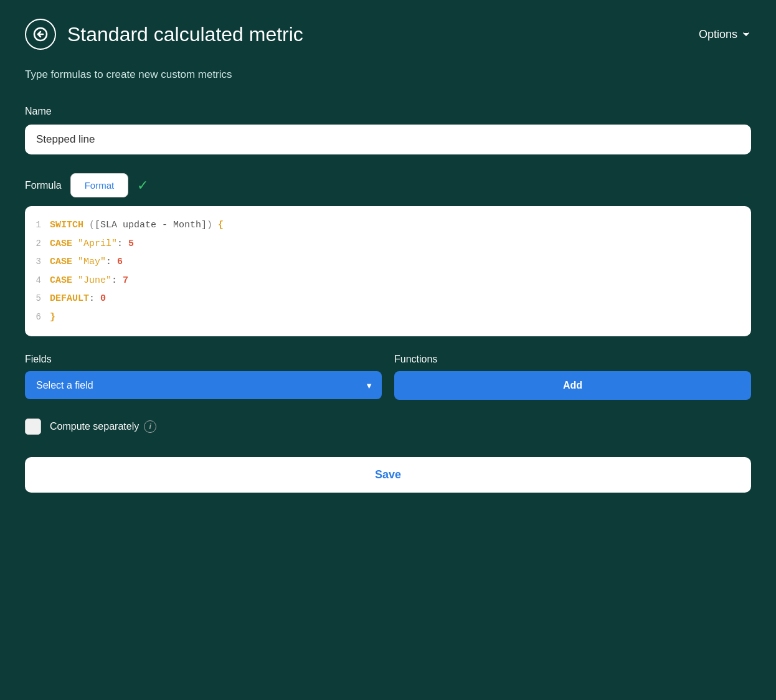 Image resolution: width=776 pixels, height=700 pixels. What do you see at coordinates (40, 34) in the screenshot?
I see `back-button` at bounding box center [40, 34].